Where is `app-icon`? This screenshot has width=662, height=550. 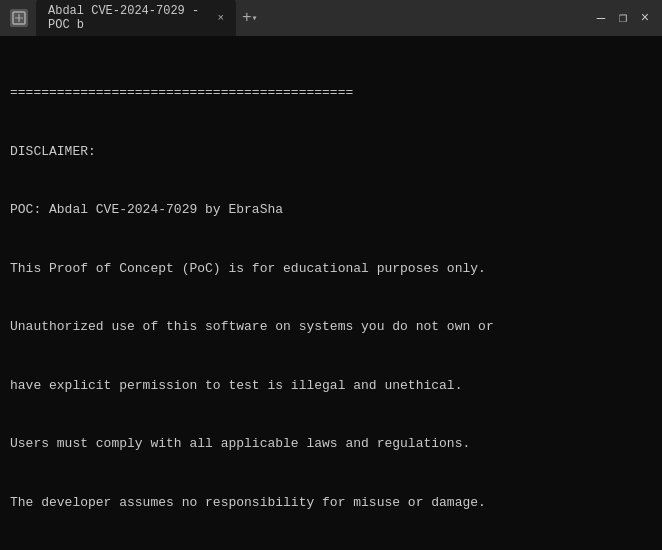
app-icon is located at coordinates (19, 18).